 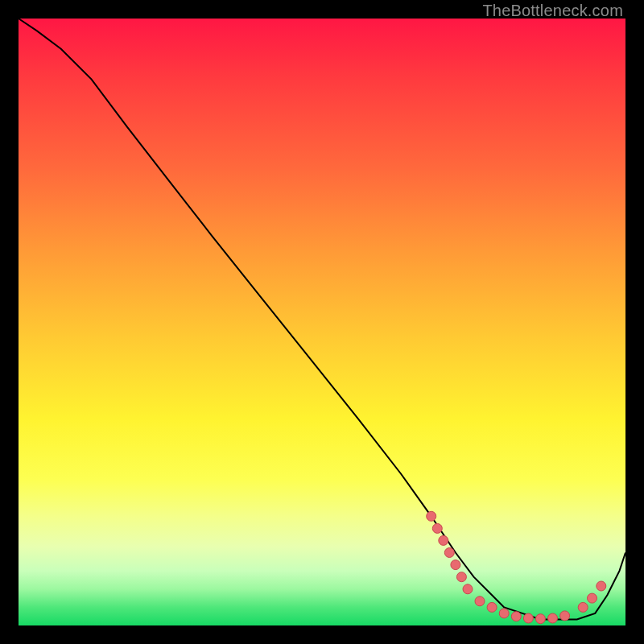 I want to click on watermark-text: TheBottleneck.com, so click(x=552, y=11).